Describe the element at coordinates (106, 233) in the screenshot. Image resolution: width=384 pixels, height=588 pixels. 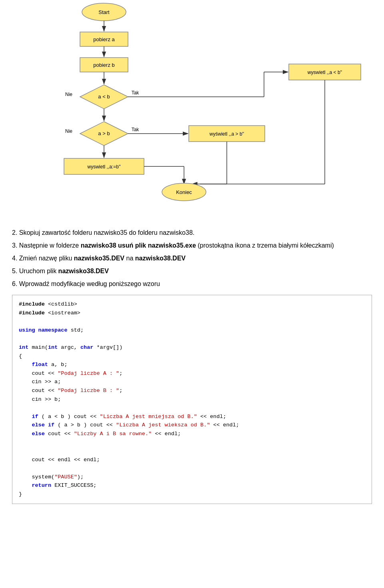
I see `item-2-text: Skopiuj zawartość folderu nazwisko35 do …` at that location.